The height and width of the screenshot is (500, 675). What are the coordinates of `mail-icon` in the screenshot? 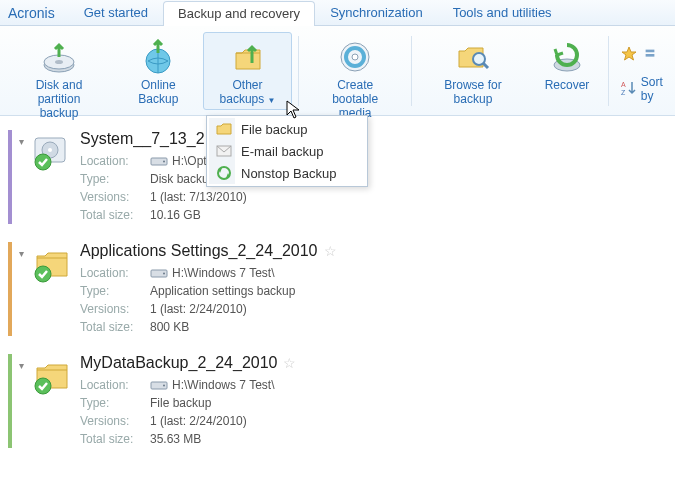 It's located at (224, 151).